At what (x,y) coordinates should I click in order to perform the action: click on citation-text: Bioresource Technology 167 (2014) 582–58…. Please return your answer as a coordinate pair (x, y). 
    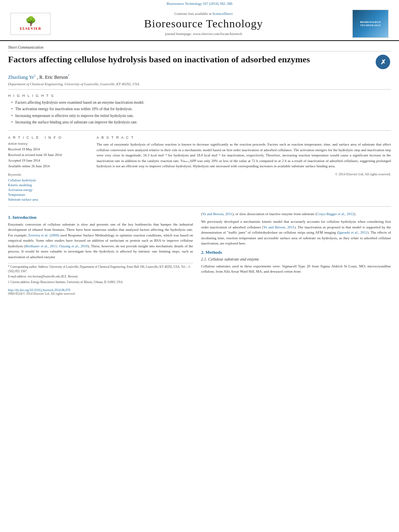
    Looking at the image, I should click on (200, 4).